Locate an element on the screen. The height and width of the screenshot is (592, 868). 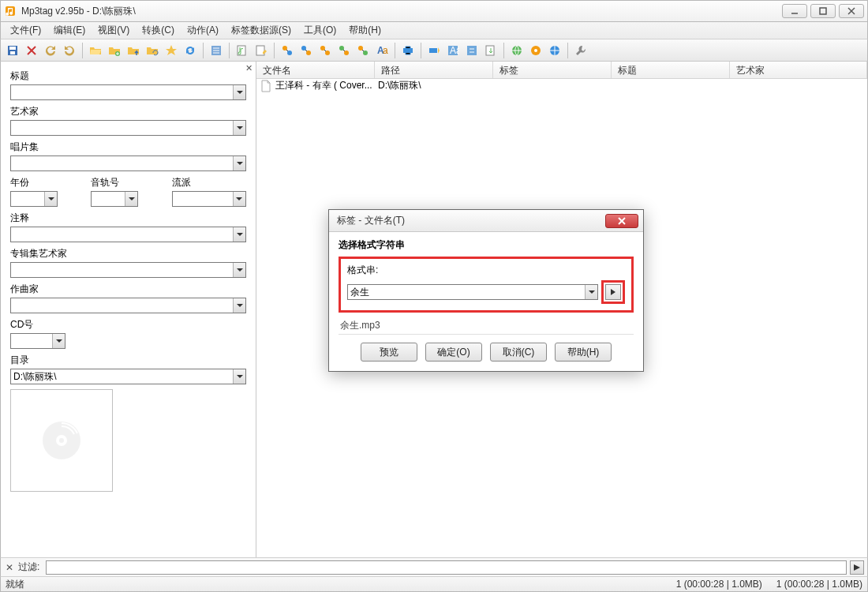
favorite-icon is located at coordinates (171, 51).